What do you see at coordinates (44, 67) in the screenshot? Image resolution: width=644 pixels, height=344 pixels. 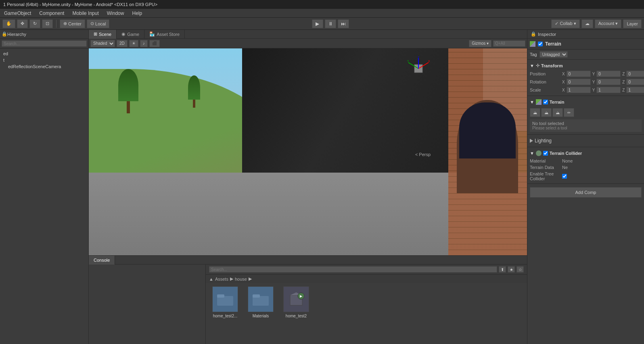 I see `hier-item-reflection: edReflectionSceneCamera` at bounding box center [44, 67].